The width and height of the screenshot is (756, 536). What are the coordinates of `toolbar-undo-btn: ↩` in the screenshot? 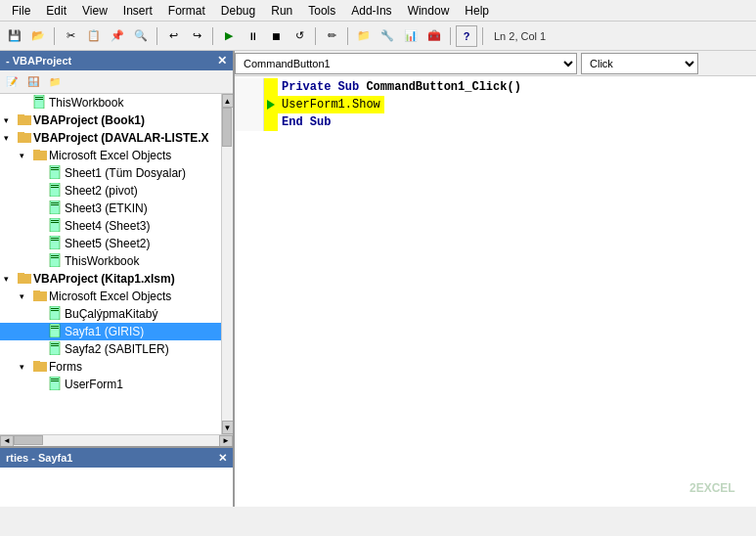 It's located at (173, 36).